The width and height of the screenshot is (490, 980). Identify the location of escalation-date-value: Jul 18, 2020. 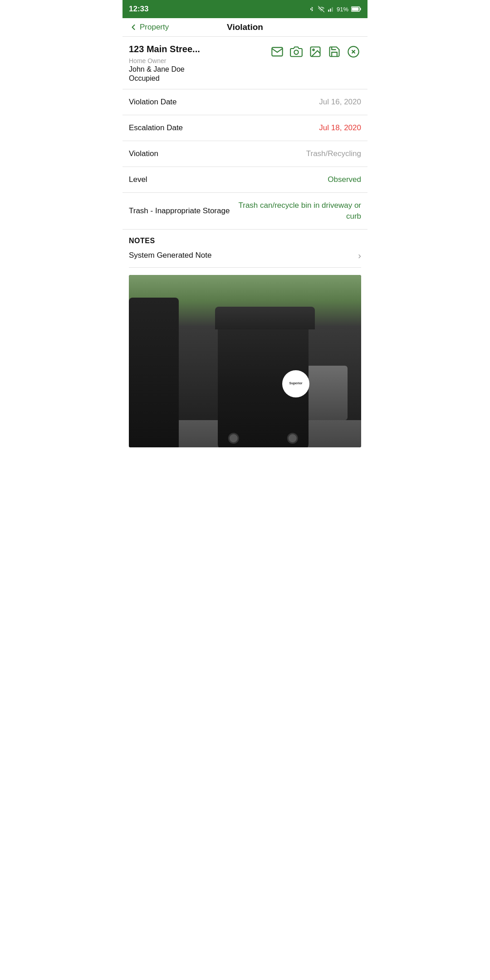
(340, 128).